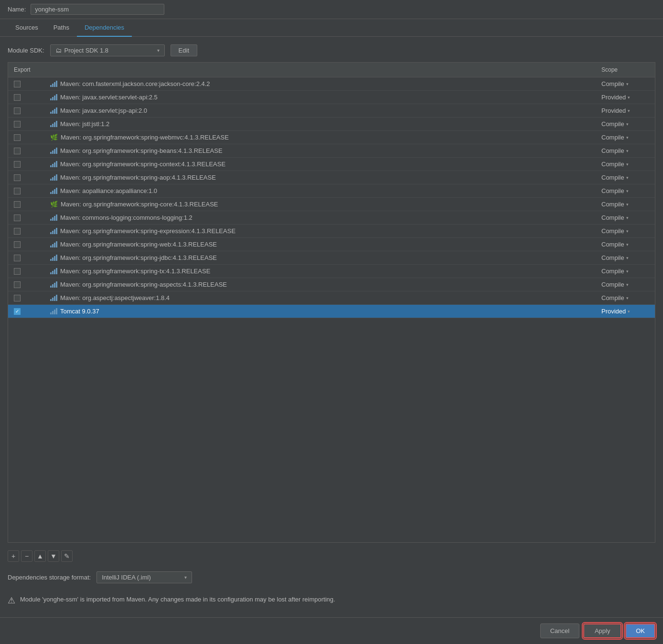 Image resolution: width=663 pixels, height=644 pixels. What do you see at coordinates (322, 245) in the screenshot?
I see `row-dependency-name: Maven: org.springframework:spring-web:4.…` at bounding box center [322, 245].